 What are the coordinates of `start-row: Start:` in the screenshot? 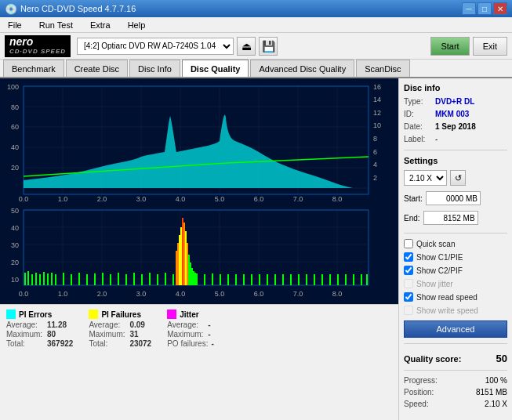 It's located at (456, 198).